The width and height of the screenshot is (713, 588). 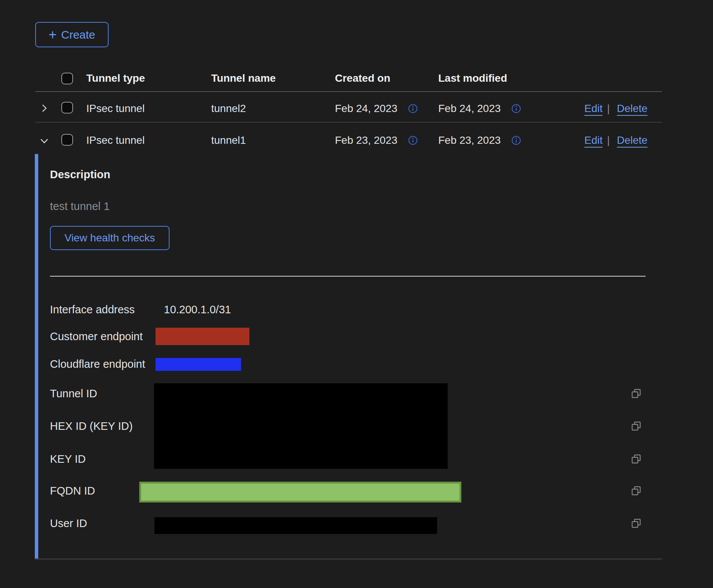 I want to click on hex-id-label: HEX ID (KEY ID), so click(x=92, y=426).